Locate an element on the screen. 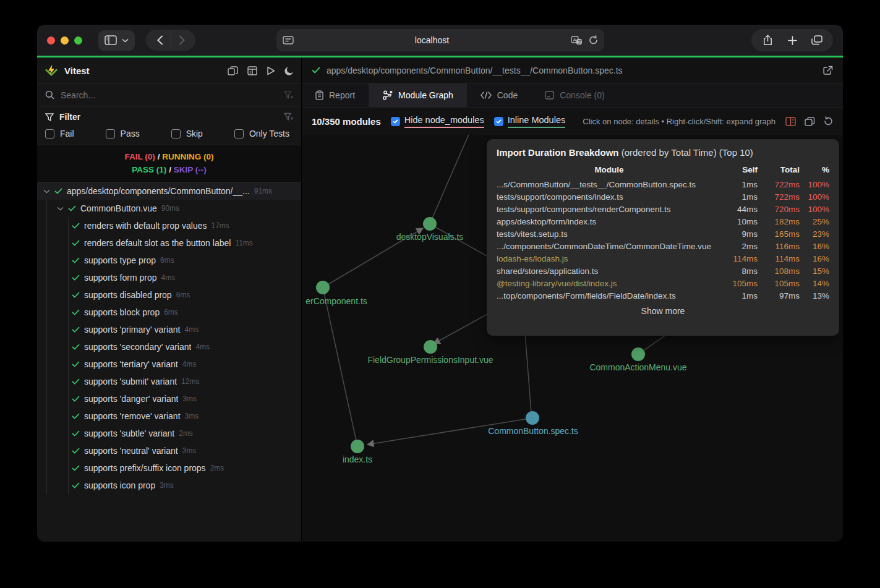 Image resolution: width=880 pixels, height=588 pixels. pass-checkbox is located at coordinates (110, 134).